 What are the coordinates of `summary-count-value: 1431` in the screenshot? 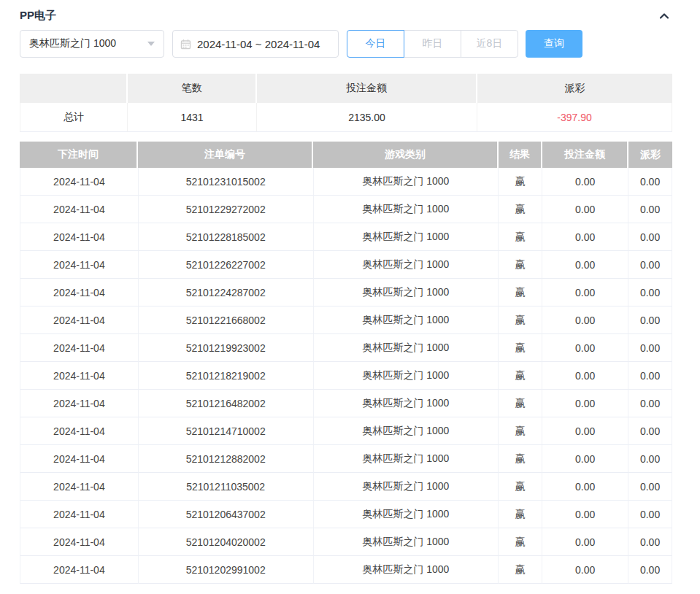 It's located at (193, 117).